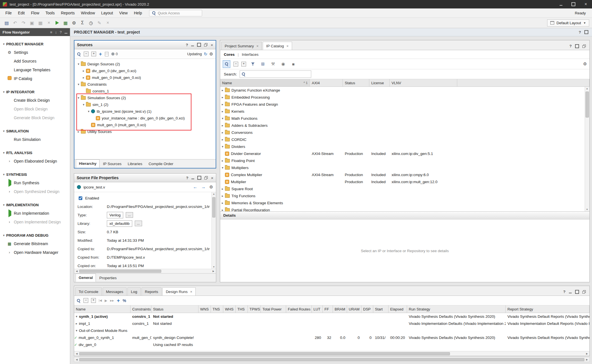  What do you see at coordinates (587, 354) in the screenshot?
I see `scroll-right-icon: ▶` at bounding box center [587, 354].